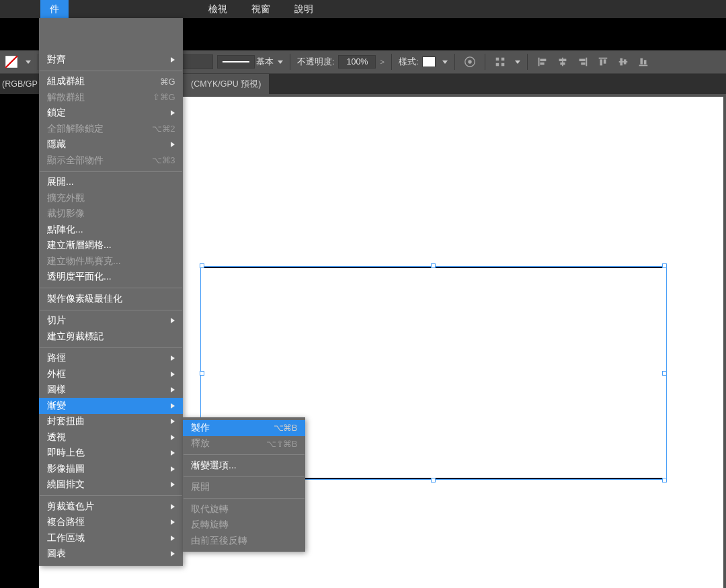  I want to click on object-menu-item: 影像描圖, so click(111, 469).